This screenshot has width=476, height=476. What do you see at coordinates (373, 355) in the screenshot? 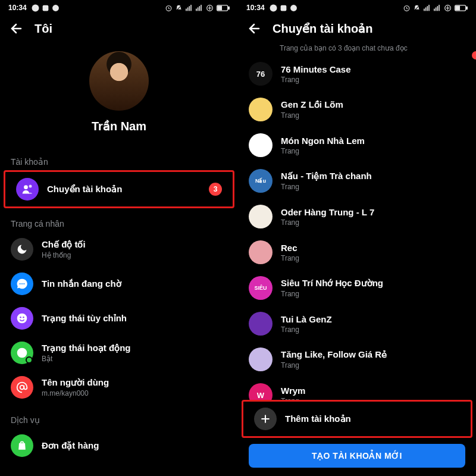
I see `account-name: Tăng Like, Follow Giá Rẻ` at bounding box center [373, 355].